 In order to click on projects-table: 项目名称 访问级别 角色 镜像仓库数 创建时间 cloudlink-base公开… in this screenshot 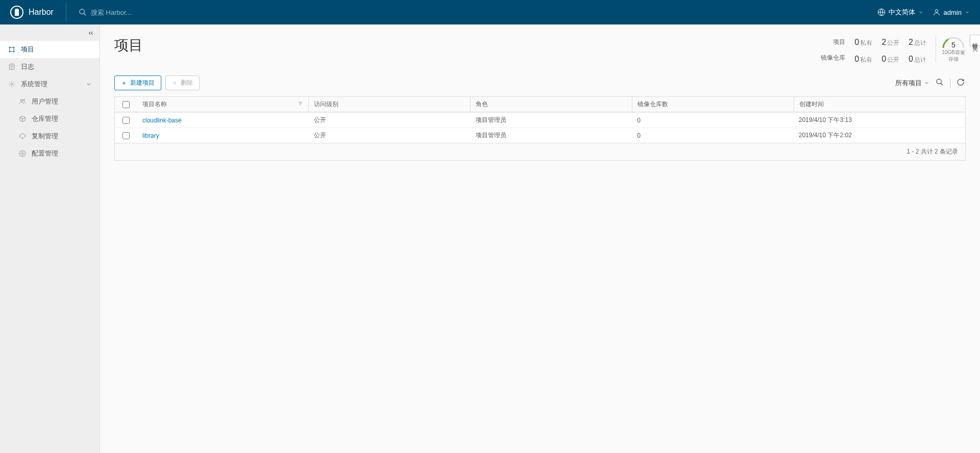, I will do `click(540, 129)`.